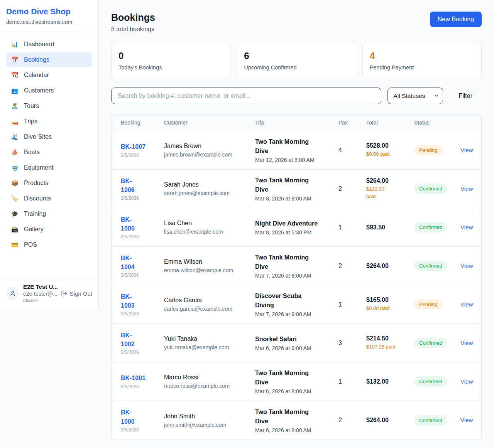 The width and height of the screenshot is (494, 448). What do you see at coordinates (291, 314) in the screenshot?
I see `trip-datetime: Mar 7, 2026 at 9:00 AM` at bounding box center [291, 314].